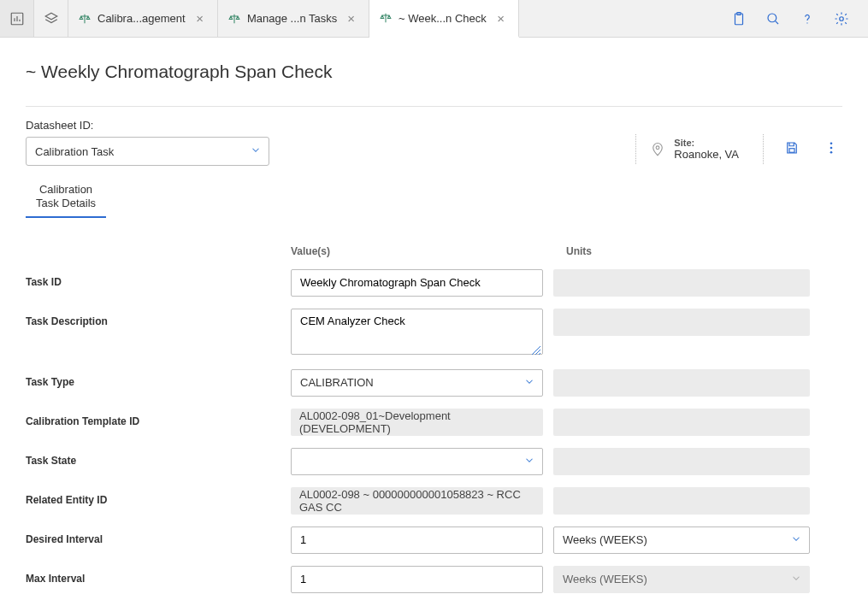 The height and width of the screenshot is (600, 868). I want to click on select-max-interval-units-value: Weeks (WEEKS), so click(605, 579).